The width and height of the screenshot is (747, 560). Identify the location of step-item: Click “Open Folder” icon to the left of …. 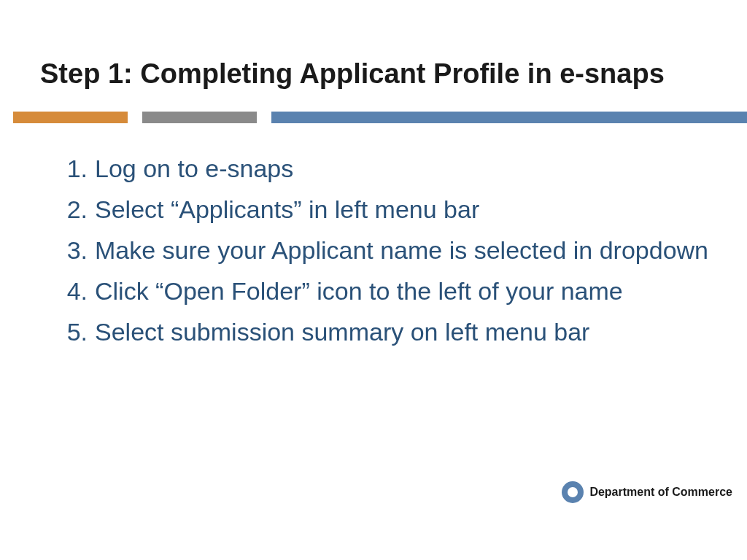
(381, 292).